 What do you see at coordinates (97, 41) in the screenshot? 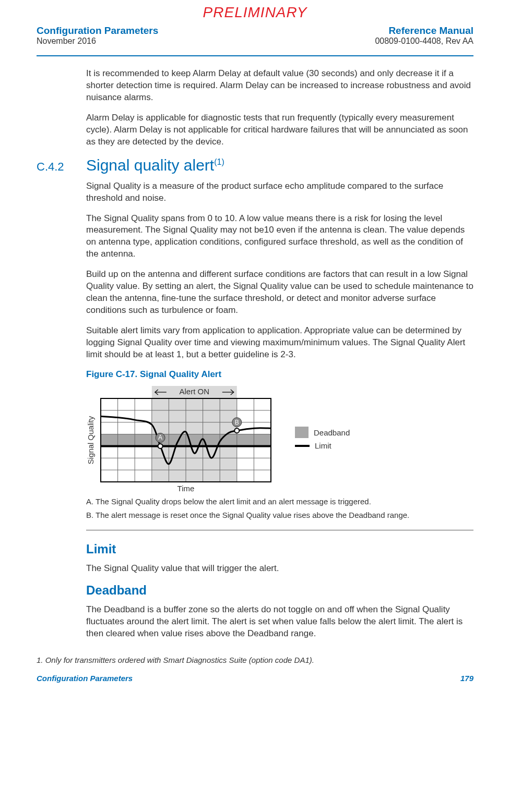
I see `header-left-date: November 2016` at bounding box center [97, 41].